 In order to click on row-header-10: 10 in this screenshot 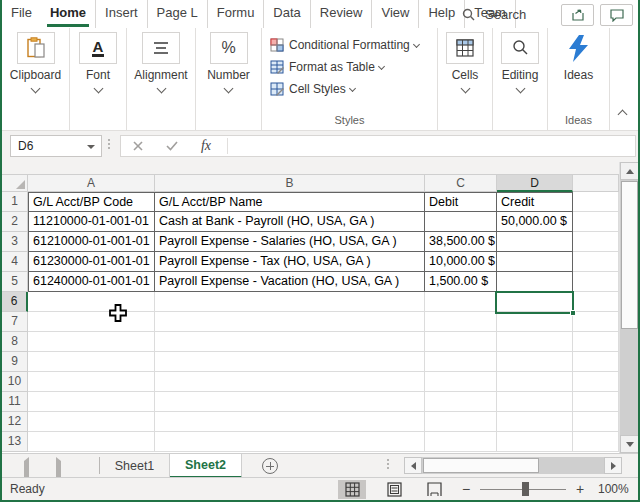, I will do `click(15, 382)`.